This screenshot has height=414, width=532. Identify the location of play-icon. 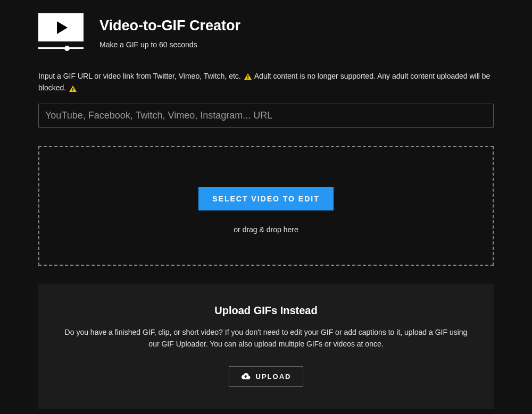
(61, 28).